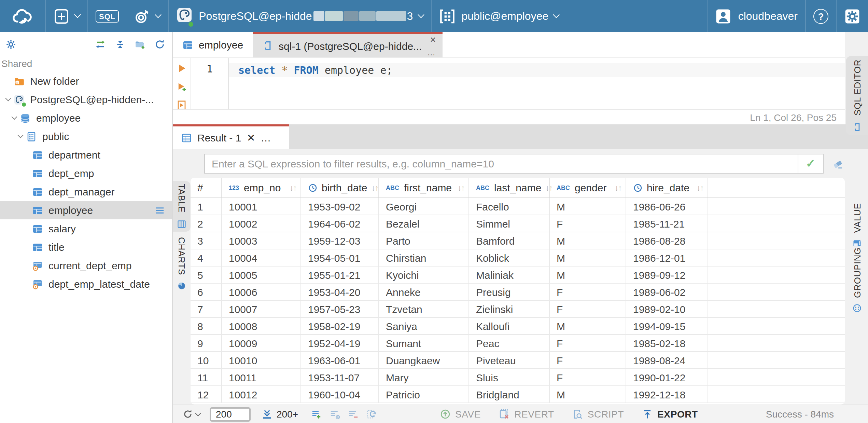  What do you see at coordinates (182, 206) in the screenshot?
I see `tab-table-view: TABLE` at bounding box center [182, 206].